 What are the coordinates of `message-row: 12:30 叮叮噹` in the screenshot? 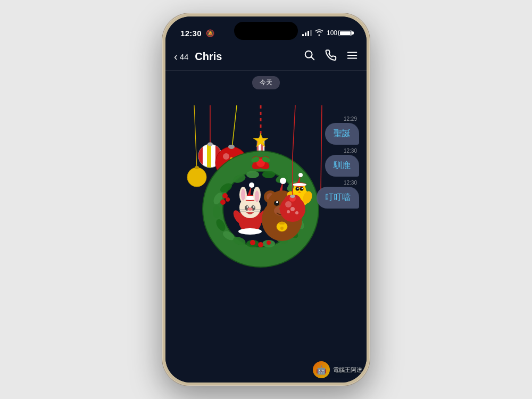 It's located at (338, 194).